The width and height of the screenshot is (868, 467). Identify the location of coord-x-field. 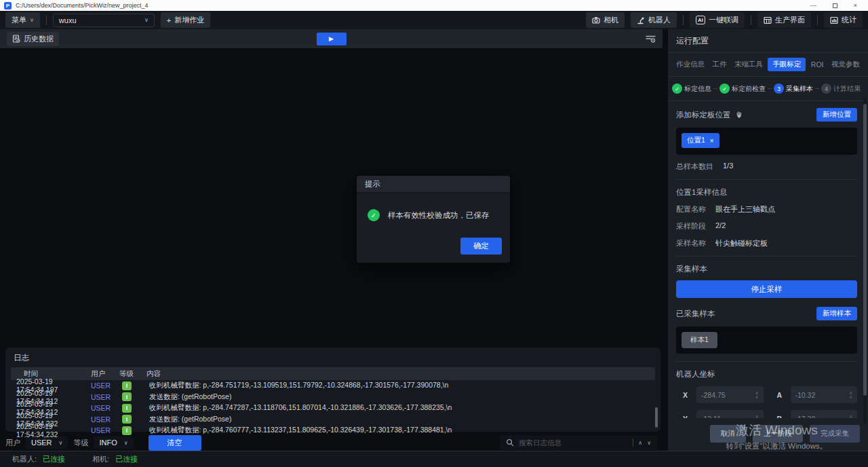
(727, 395).